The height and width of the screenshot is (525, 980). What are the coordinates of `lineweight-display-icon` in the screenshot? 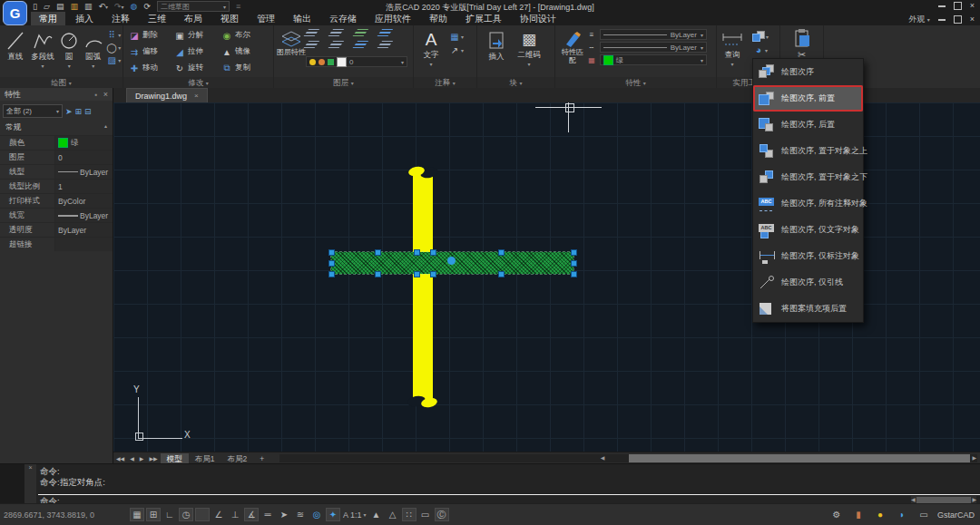 It's located at (268, 515).